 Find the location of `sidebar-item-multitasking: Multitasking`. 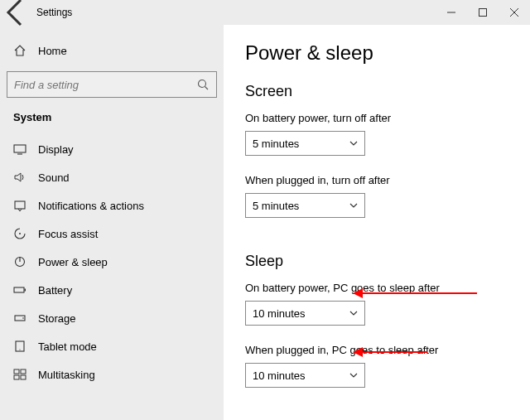

sidebar-item-multitasking: Multitasking is located at coordinates (112, 374).